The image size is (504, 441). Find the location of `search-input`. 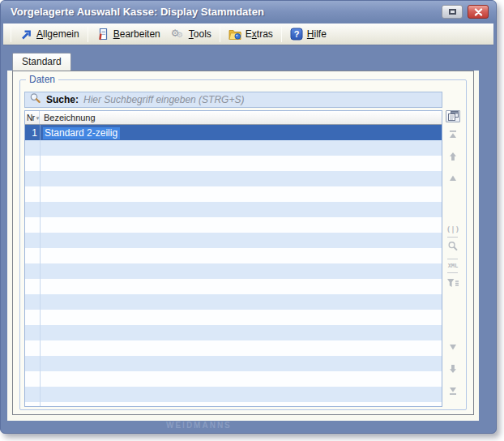

search-input is located at coordinates (261, 100).